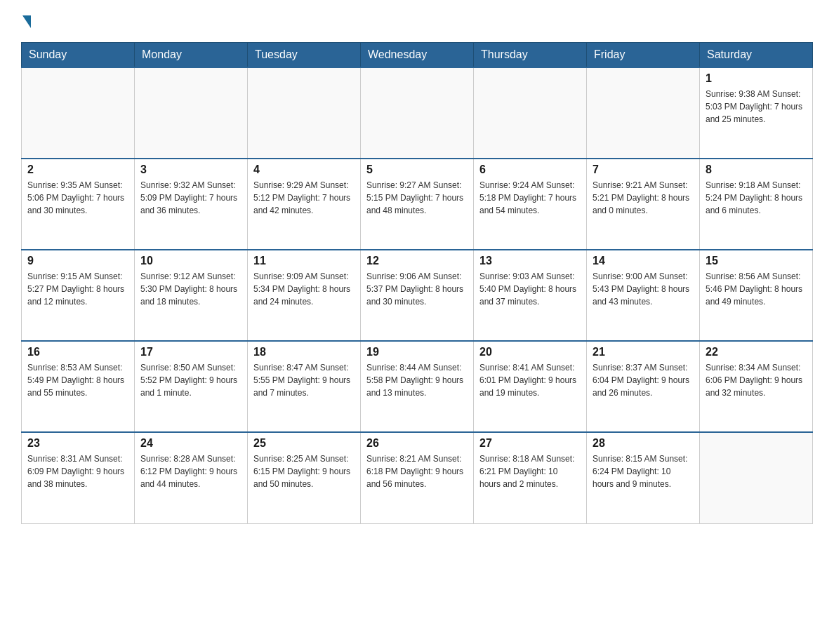 The width and height of the screenshot is (834, 644). I want to click on calendar-cell: 22Sunrise: 8:34 AM Sunset: 6:06 PM Dayli…, so click(757, 387).